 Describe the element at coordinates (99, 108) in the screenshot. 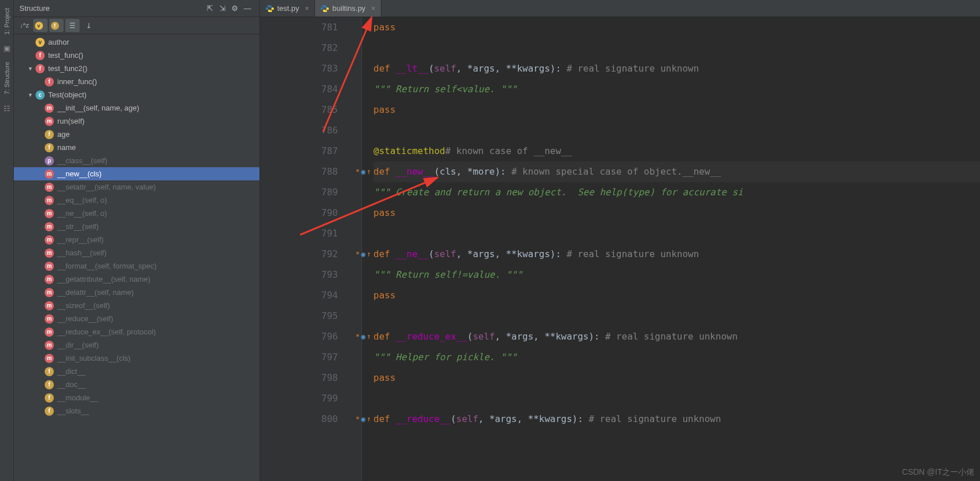

I see `tree-item-label: __init__(self, name, age)` at that location.